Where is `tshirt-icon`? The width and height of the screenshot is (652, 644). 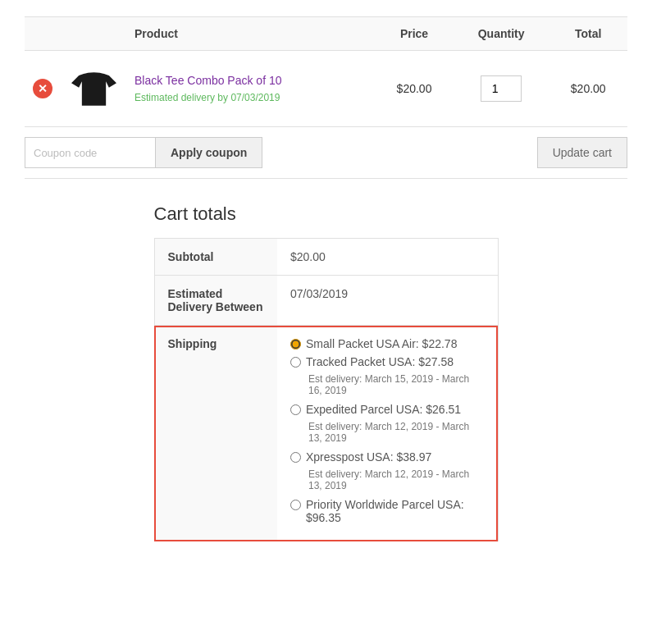 tshirt-icon is located at coordinates (93, 89).